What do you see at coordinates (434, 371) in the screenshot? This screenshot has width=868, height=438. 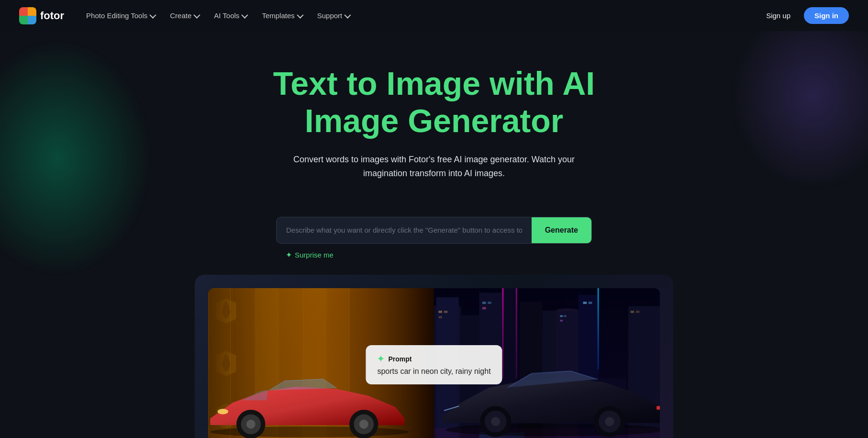 I see `prompt-text: sports car in neon city, rainy night` at bounding box center [434, 371].